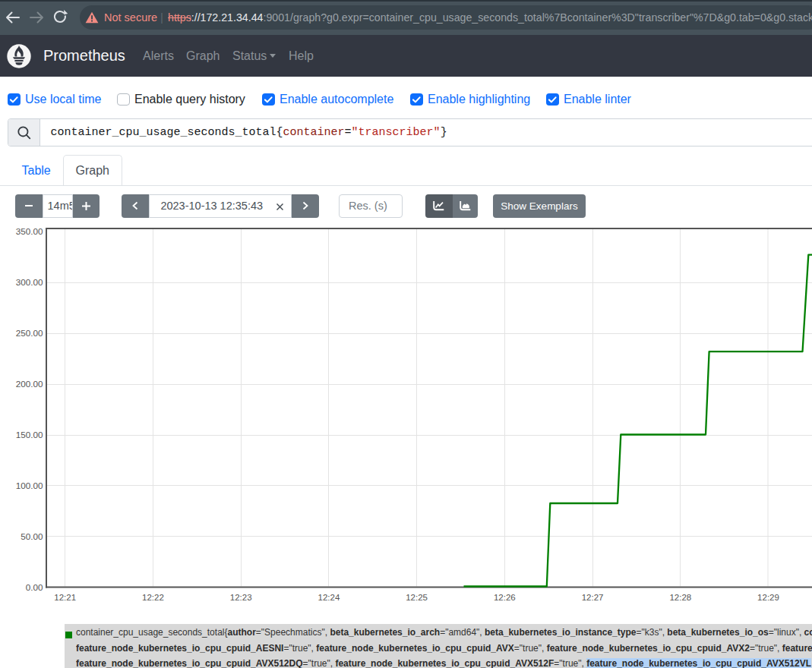 This screenshot has height=668, width=812. What do you see at coordinates (30, 332) in the screenshot?
I see `svg-text: 250.00` at bounding box center [30, 332].